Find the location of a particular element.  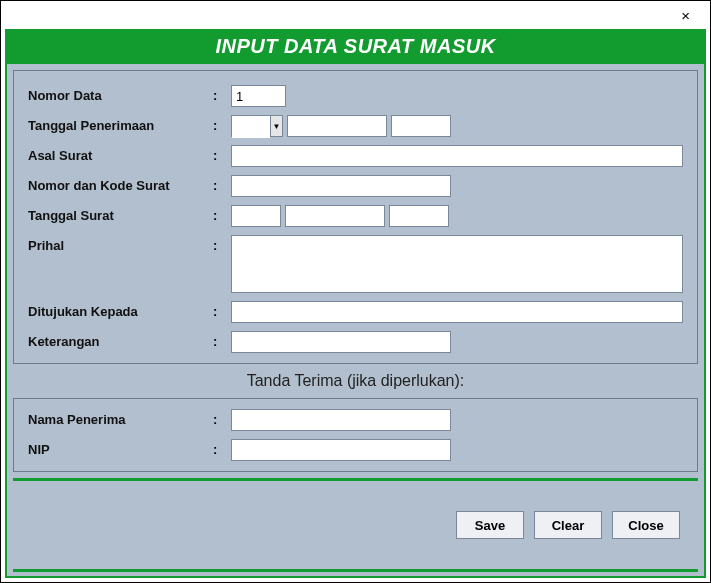

input-tgl-penerimaan-year is located at coordinates (421, 126).